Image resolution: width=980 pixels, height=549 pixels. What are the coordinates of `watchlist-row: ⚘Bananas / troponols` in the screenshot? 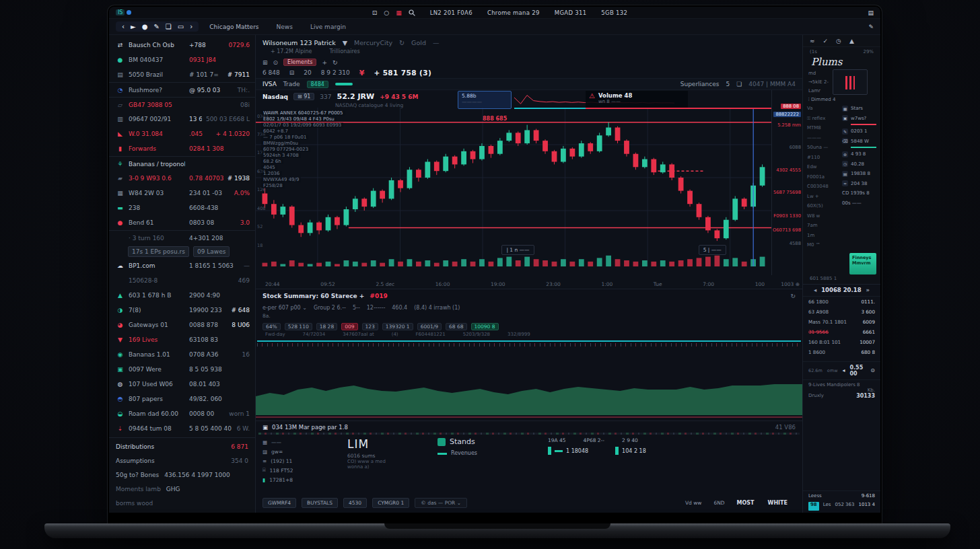 It's located at (182, 163).